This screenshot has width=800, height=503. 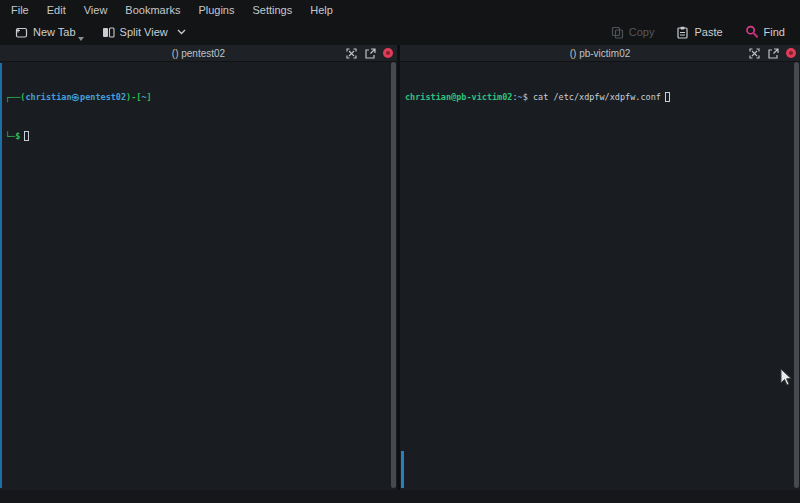 I want to click on pane-header-pb-victim02: () pb-victim02, so click(x=600, y=54).